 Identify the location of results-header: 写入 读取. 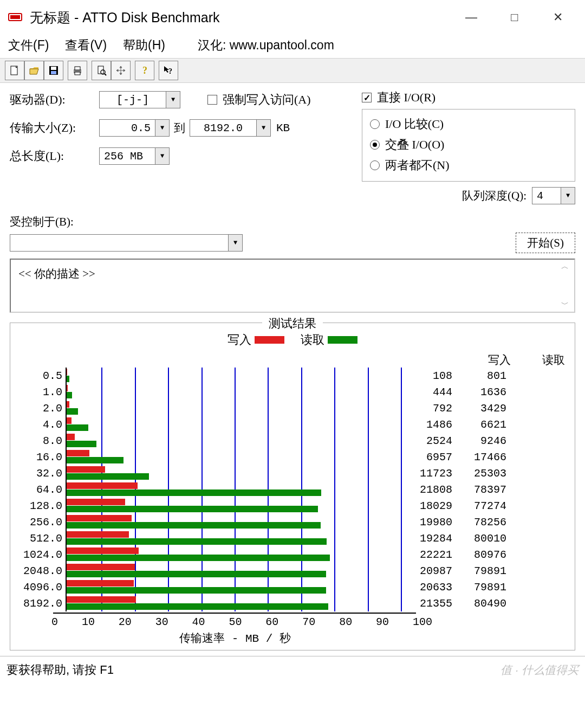
(292, 360).